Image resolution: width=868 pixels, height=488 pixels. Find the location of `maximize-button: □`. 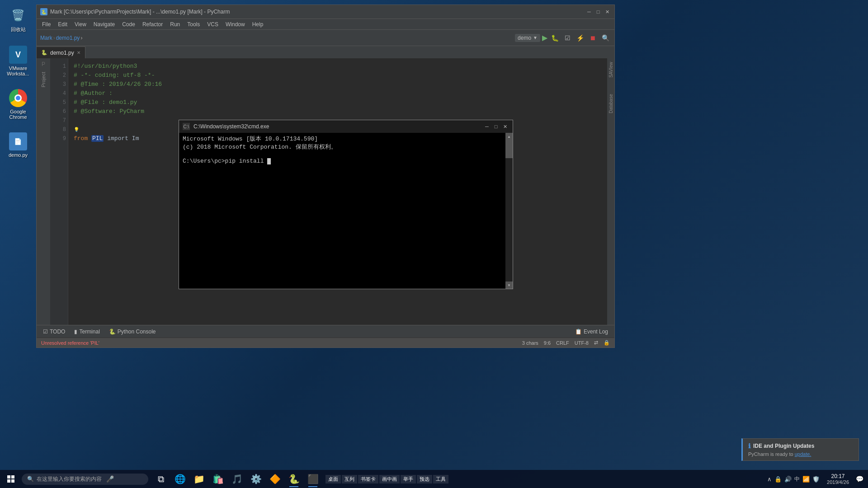

maximize-button: □ is located at coordinates (598, 12).